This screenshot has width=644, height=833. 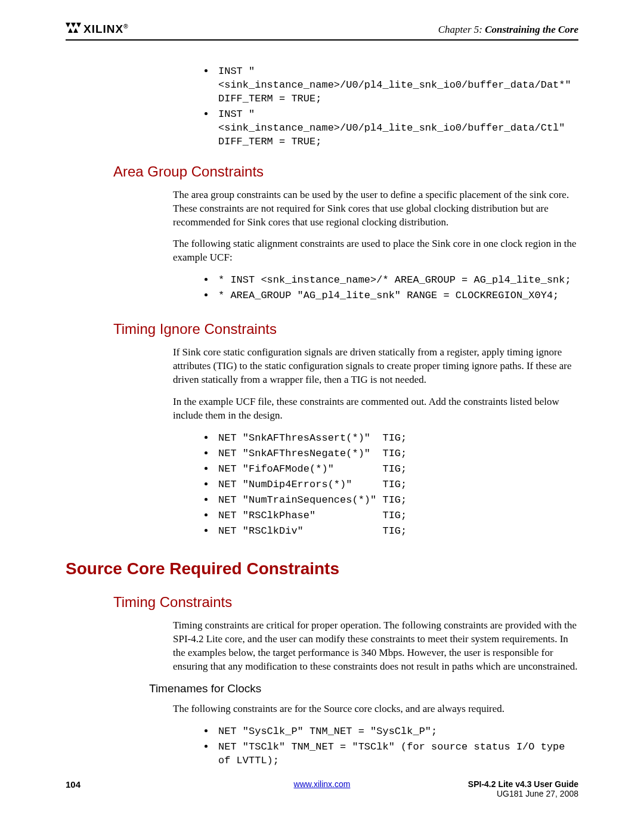 What do you see at coordinates (364, 689) in the screenshot?
I see `timenames-heading: Timenames for Clocks` at bounding box center [364, 689].